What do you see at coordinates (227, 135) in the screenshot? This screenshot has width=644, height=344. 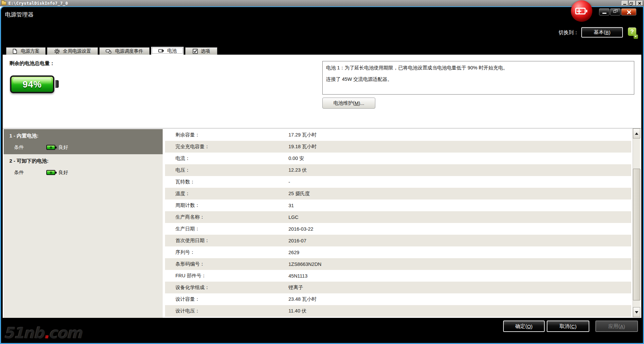 I see `detail-label: 剩余容量：` at bounding box center [227, 135].